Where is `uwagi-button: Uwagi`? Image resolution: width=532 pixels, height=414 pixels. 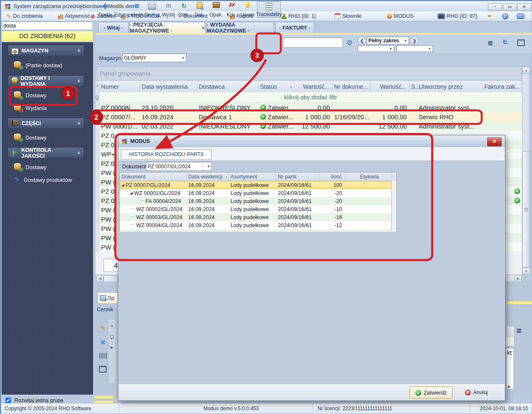
uwagi-button: Uwagi is located at coordinates (247, 9).